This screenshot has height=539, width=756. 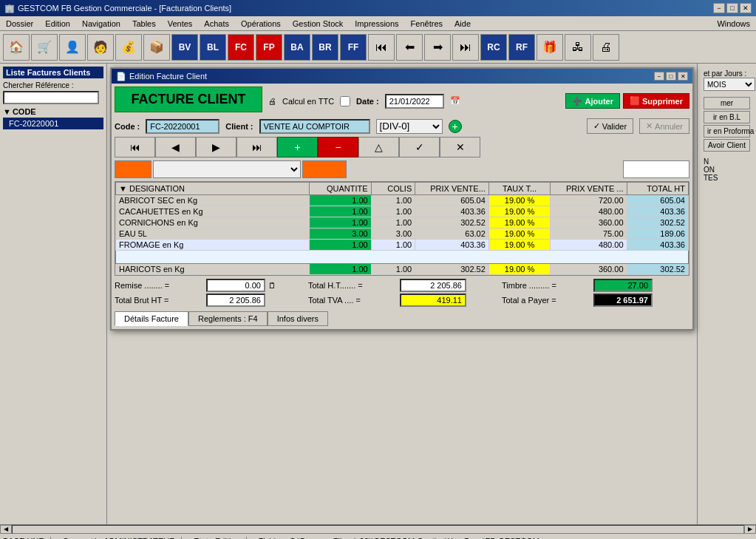 What do you see at coordinates (16, 47) in the screenshot?
I see `tb-home: 🏠` at bounding box center [16, 47].